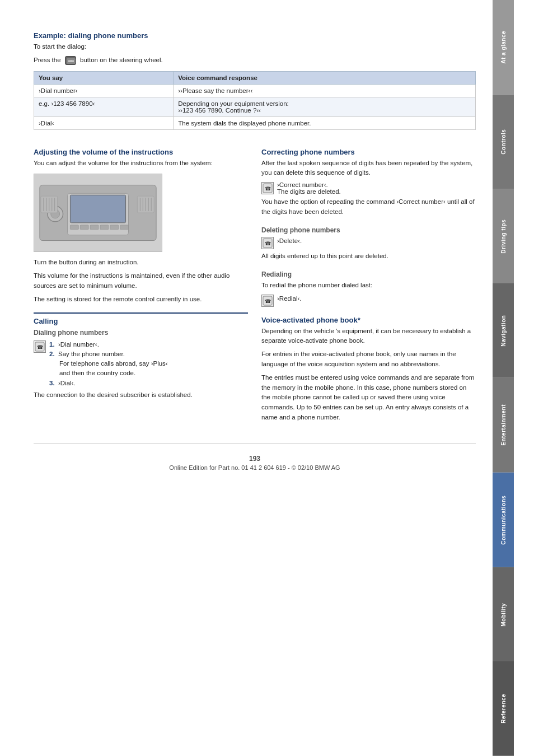 Image resolution: width=534 pixels, height=756 pixels. What do you see at coordinates (503, 426) in the screenshot?
I see `sidebar-tab-entertainment: Entertainment` at bounding box center [503, 426].